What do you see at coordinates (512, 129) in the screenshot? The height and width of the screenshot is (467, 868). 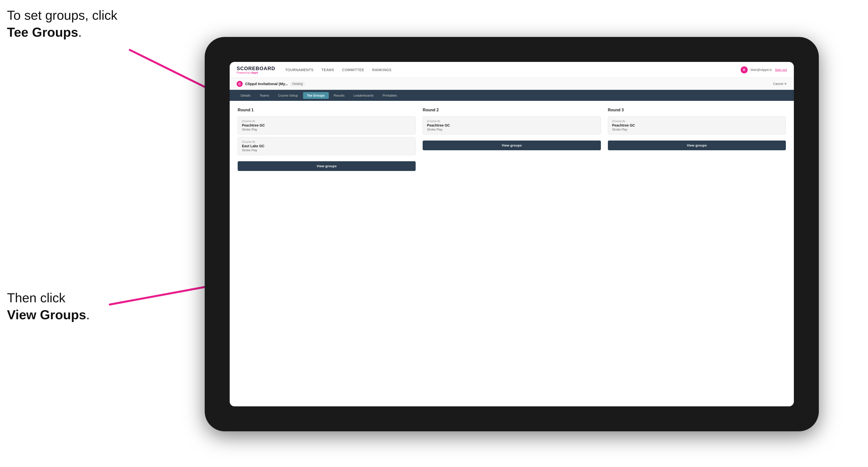 I see `round-2-course-a-format: Stroke Play` at bounding box center [512, 129].